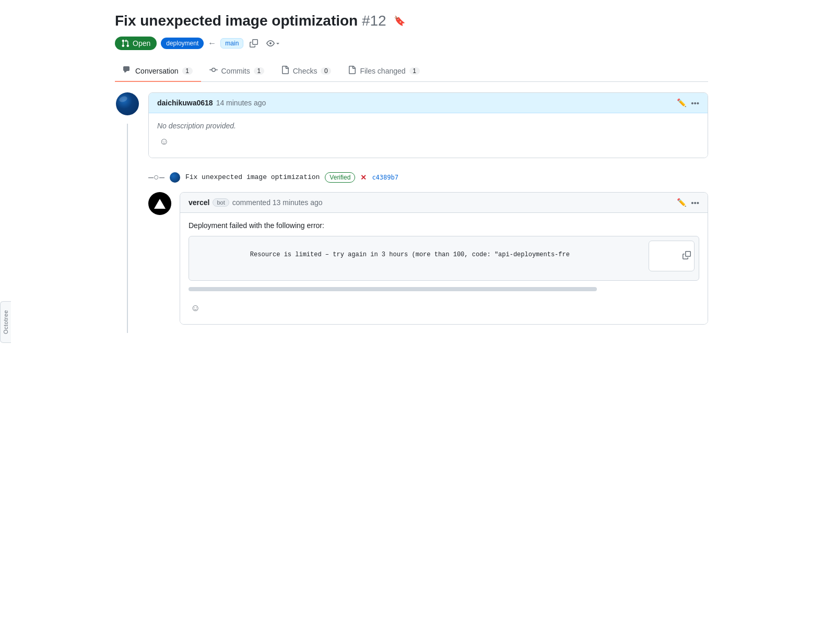 The width and height of the screenshot is (823, 644). What do you see at coordinates (305, 71) in the screenshot?
I see `tab-checks-label: Checks` at bounding box center [305, 71].